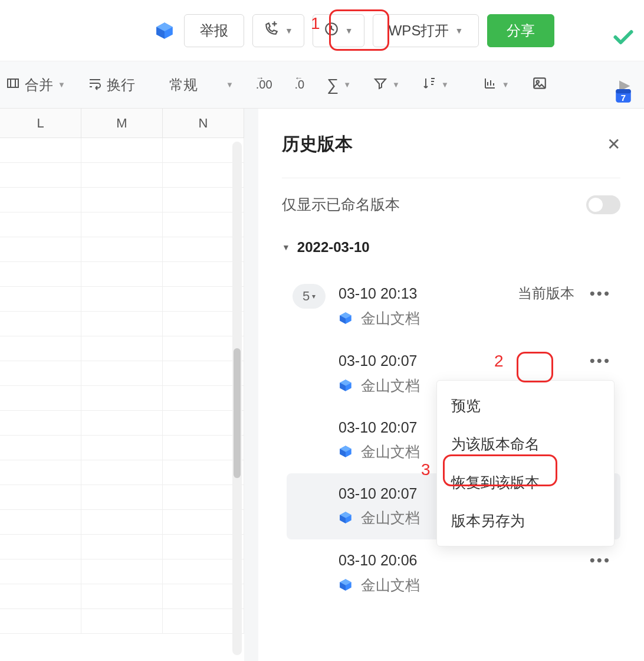 This screenshot has height=661, width=644. I want to click on scrollbar-track, so click(237, 398).